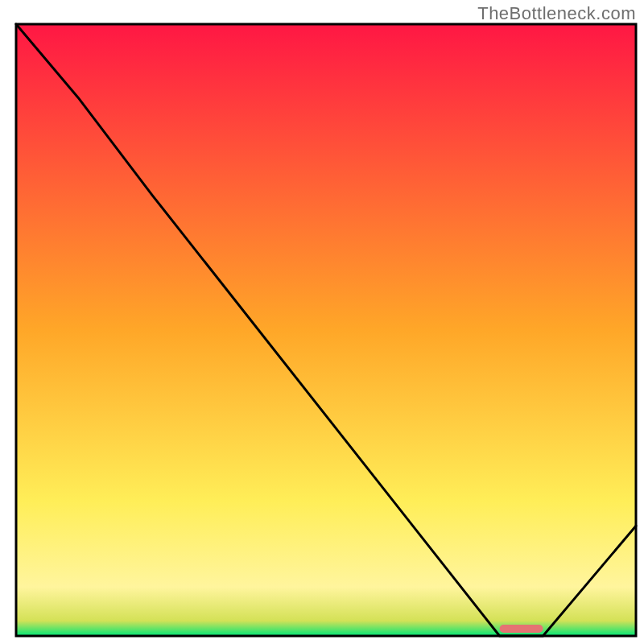 The height and width of the screenshot is (644, 644). I want to click on watermark-text: TheBottleneck.com, so click(557, 14).